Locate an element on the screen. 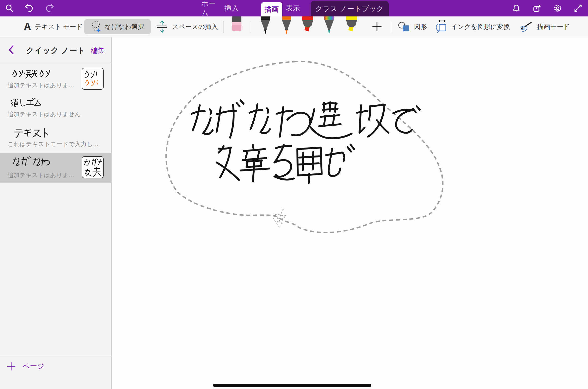 The height and width of the screenshot is (389, 588). page-title-text: ペン・蛍光ペン is located at coordinates (0, 64).